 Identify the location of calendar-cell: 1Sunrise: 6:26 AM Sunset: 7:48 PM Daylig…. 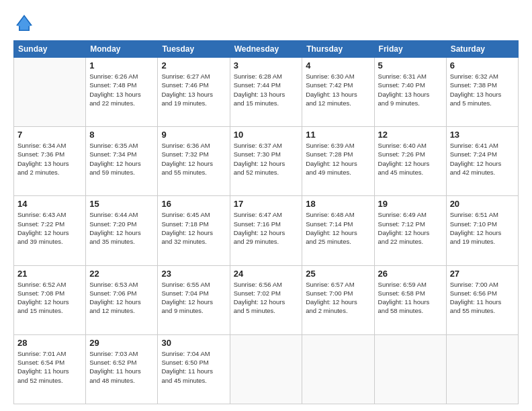
(122, 93).